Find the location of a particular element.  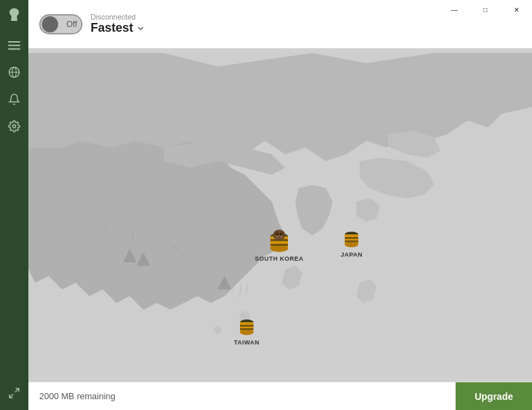

connection-info: Disconnected Fastest is located at coordinates (118, 24).